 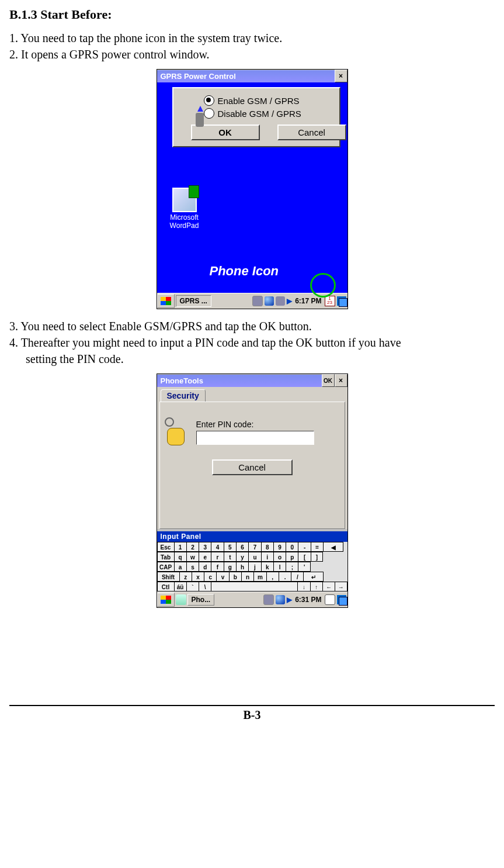 What do you see at coordinates (328, 587) in the screenshot?
I see `key-←: ←` at bounding box center [328, 587].